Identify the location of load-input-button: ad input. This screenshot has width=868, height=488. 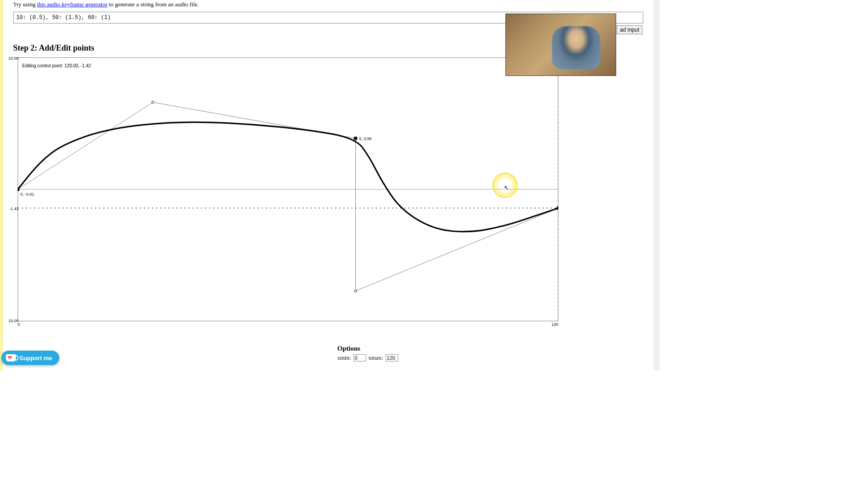
(629, 30).